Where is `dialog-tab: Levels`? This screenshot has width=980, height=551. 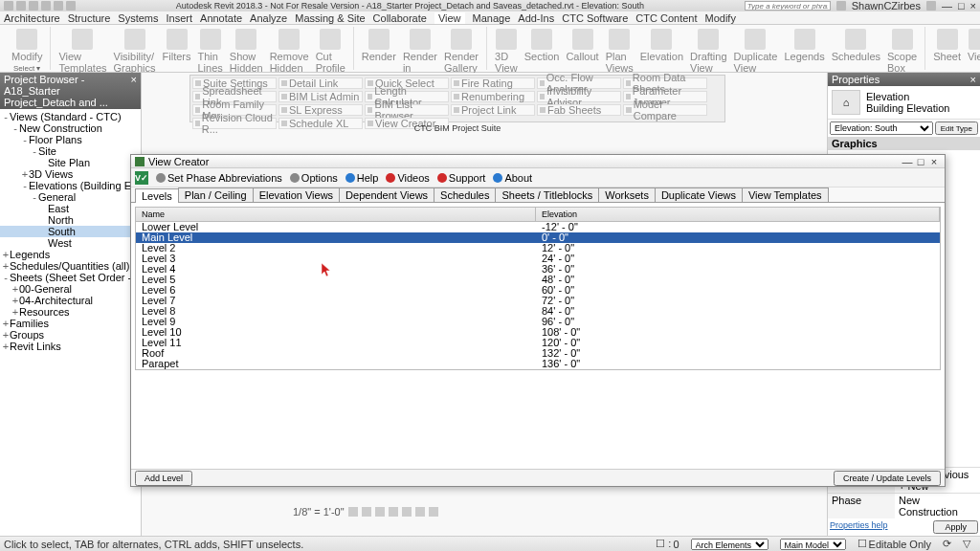
dialog-tab: Levels is located at coordinates (157, 195).